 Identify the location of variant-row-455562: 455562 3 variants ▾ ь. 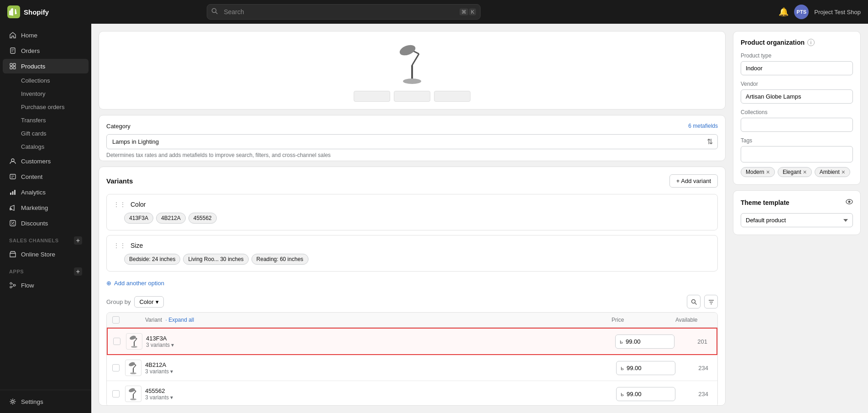
(412, 393).